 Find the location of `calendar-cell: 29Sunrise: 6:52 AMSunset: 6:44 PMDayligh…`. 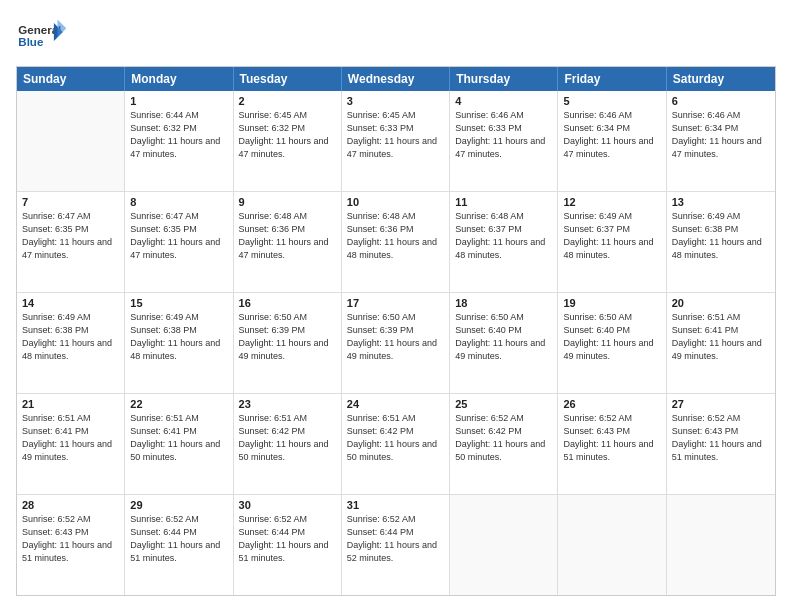

calendar-cell: 29Sunrise: 6:52 AMSunset: 6:44 PMDayligh… is located at coordinates (179, 545).